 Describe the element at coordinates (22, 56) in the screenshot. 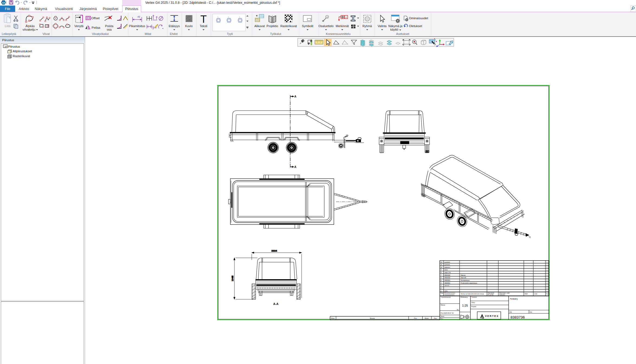

I see `svg-text: Rasterikuvat` at that location.